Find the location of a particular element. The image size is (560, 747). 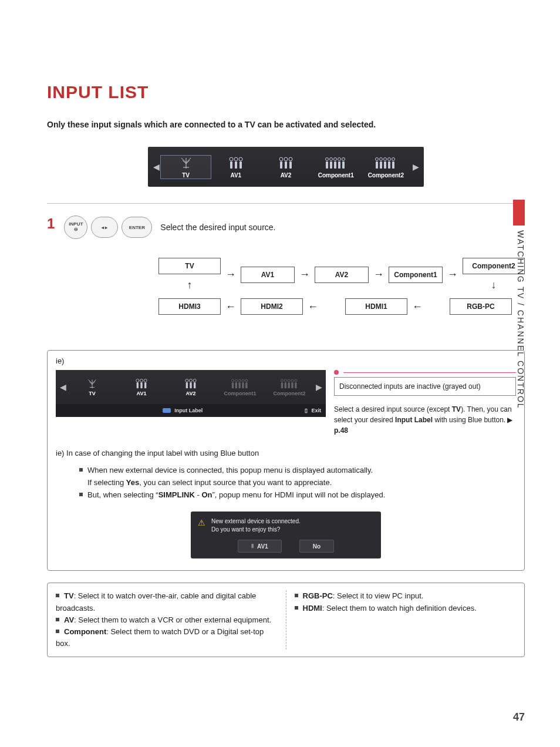

ie-input-av1: AV1 is located at coordinates (141, 387).